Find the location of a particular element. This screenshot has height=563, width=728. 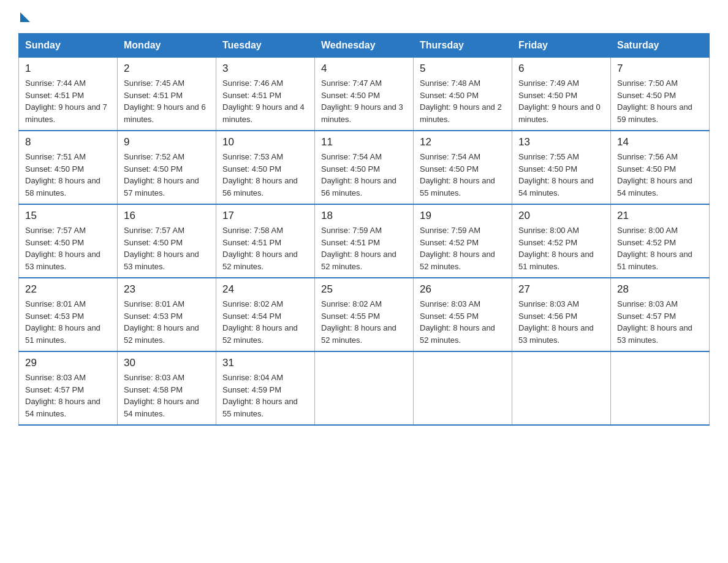

logo is located at coordinates (25, 17).